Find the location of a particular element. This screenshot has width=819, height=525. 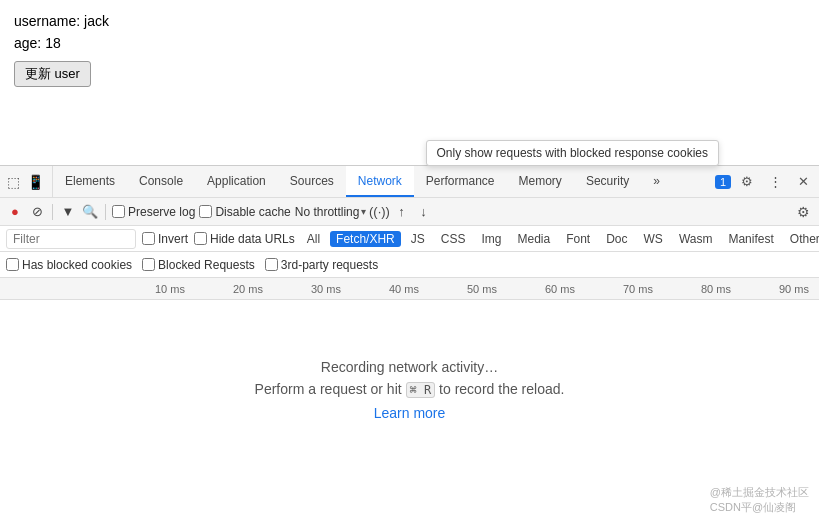

wifi-icon: ((·)) is located at coordinates (379, 212).